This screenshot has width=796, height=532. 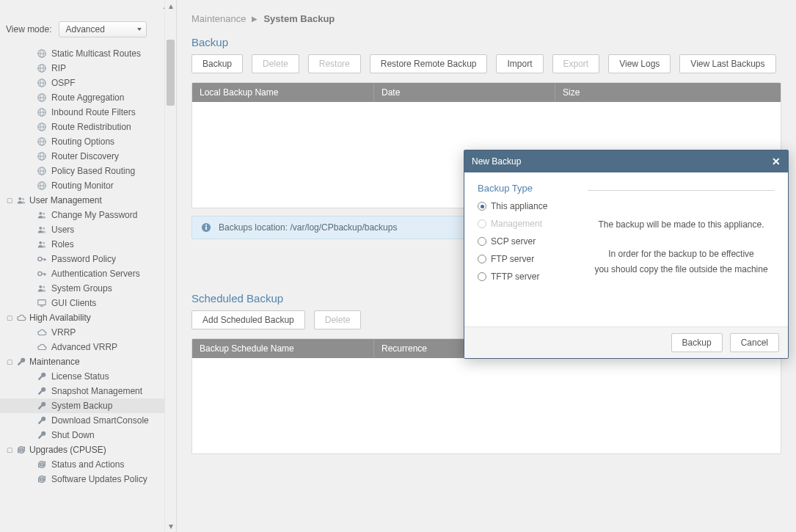 What do you see at coordinates (519, 64) in the screenshot?
I see `import-button: Import` at bounding box center [519, 64].